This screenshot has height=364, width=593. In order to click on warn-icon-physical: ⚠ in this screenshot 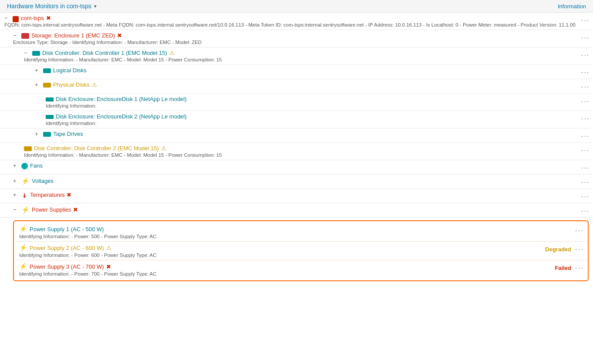, I will do `click(94, 84)`.